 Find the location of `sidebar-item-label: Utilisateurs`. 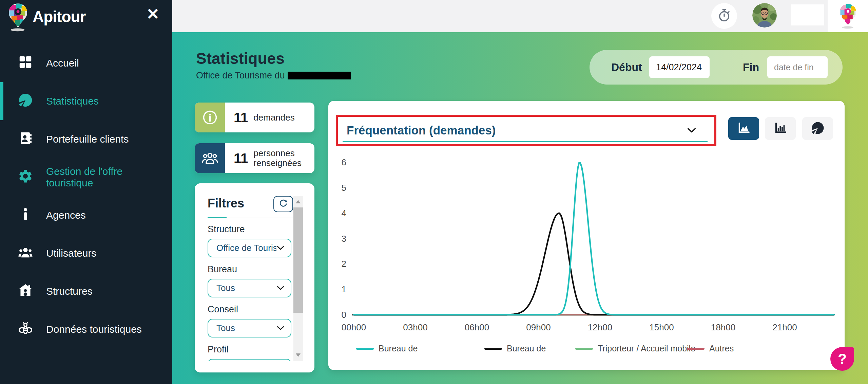

sidebar-item-label: Utilisateurs is located at coordinates (71, 253).